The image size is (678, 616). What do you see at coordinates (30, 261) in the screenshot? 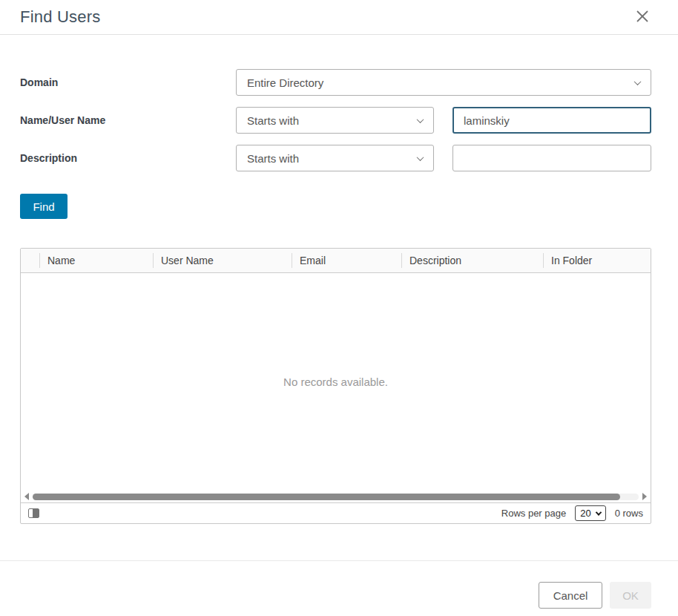
I see `row-handle-column-header` at bounding box center [30, 261].